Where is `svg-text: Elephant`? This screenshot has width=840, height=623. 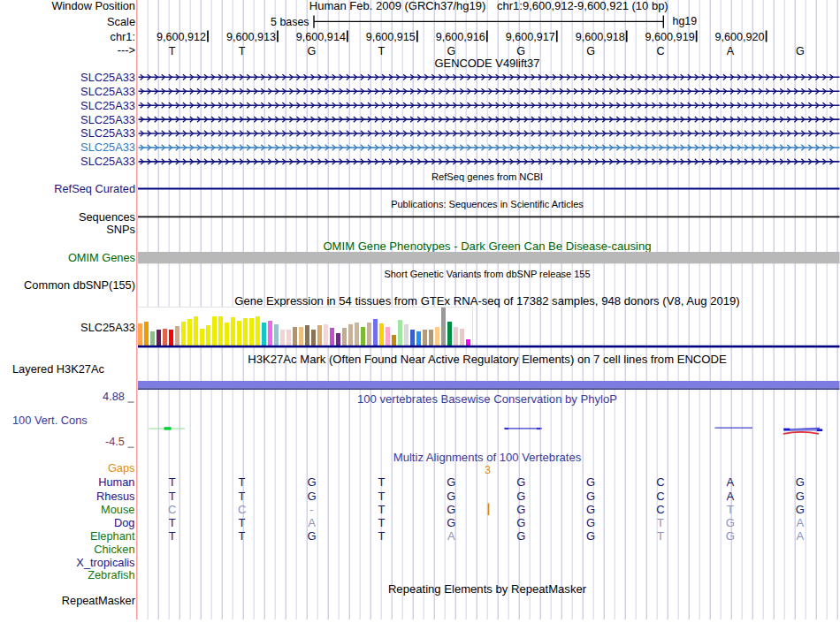 svg-text: Elephant is located at coordinates (113, 536).